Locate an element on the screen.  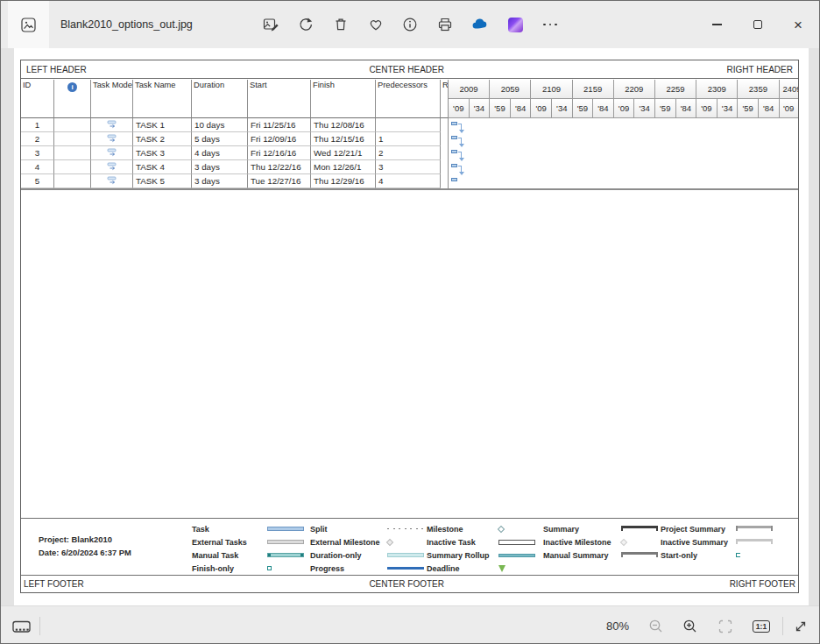
image-tab is located at coordinates (28, 25).